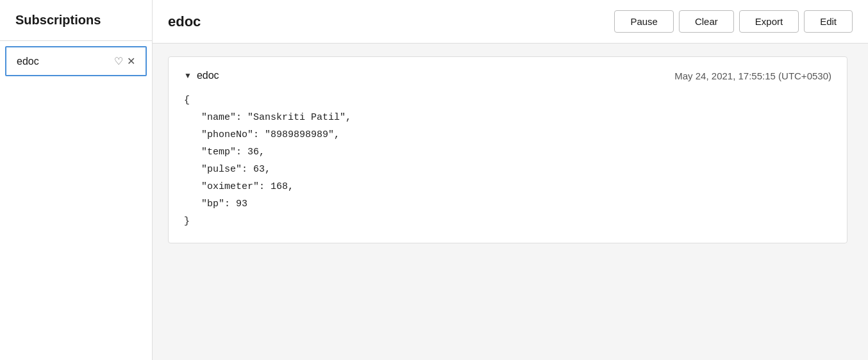  Describe the element at coordinates (28, 61) in the screenshot. I see `sidebar-item-label: edoc` at that location.